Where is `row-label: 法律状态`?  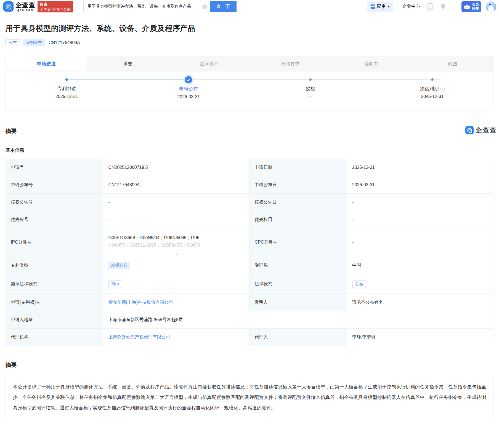 row-label: 法律状态 is located at coordinates (298, 284).